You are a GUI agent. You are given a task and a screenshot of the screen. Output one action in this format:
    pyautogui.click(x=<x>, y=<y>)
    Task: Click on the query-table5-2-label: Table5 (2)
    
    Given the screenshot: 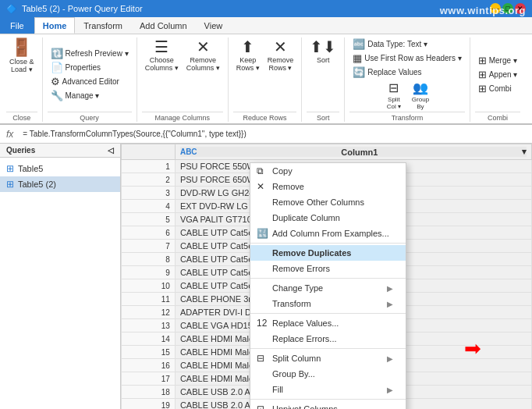 What is the action you would take?
    pyautogui.click(x=37, y=184)
    